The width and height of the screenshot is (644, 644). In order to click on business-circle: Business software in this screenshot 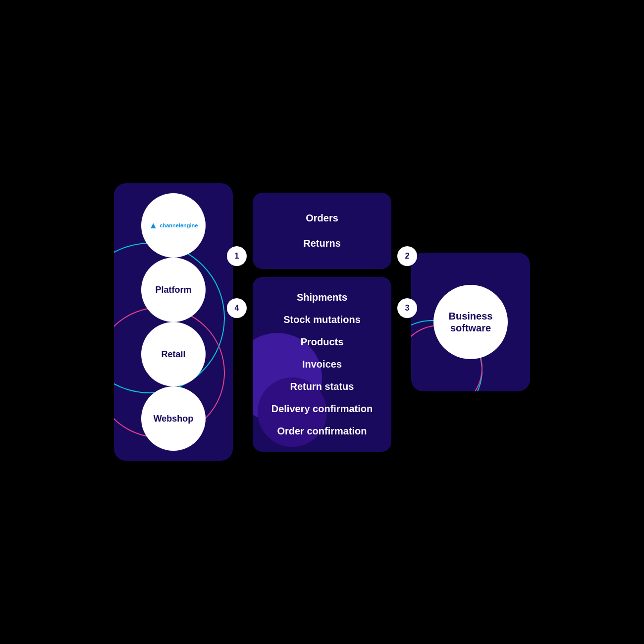, I will do `click(471, 322)`.